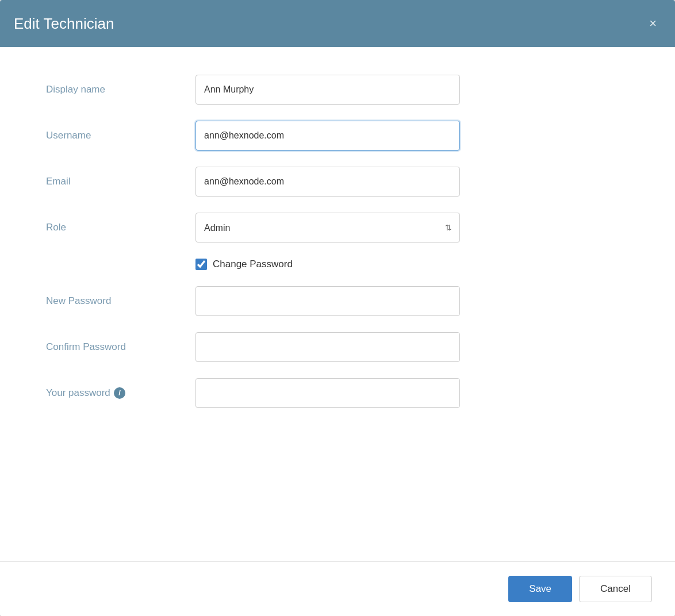  Describe the element at coordinates (615, 589) in the screenshot. I see `cancel-button: Cancel` at that location.